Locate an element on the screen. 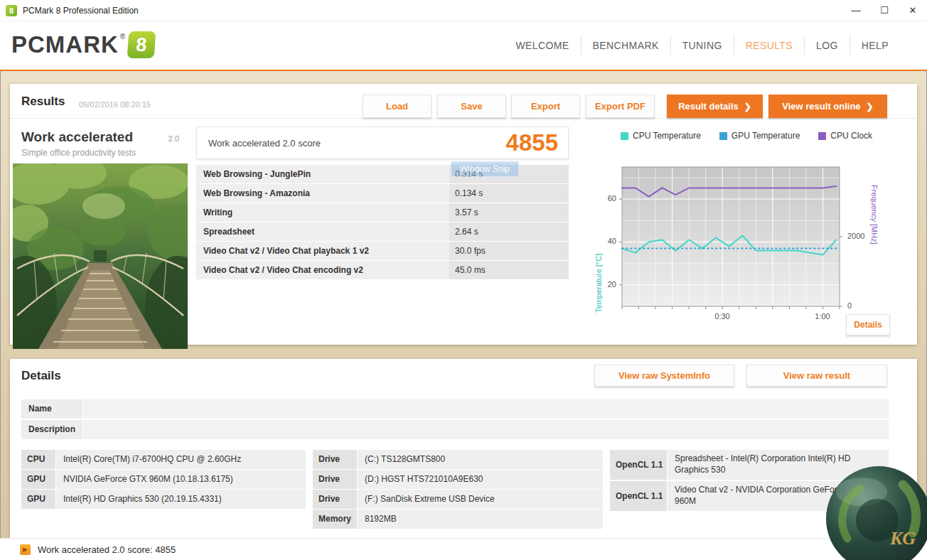 The width and height of the screenshot is (927, 560). table-row: GPU NVIDIA GeForce GTX 960M (10.18.13.61… is located at coordinates (164, 479).